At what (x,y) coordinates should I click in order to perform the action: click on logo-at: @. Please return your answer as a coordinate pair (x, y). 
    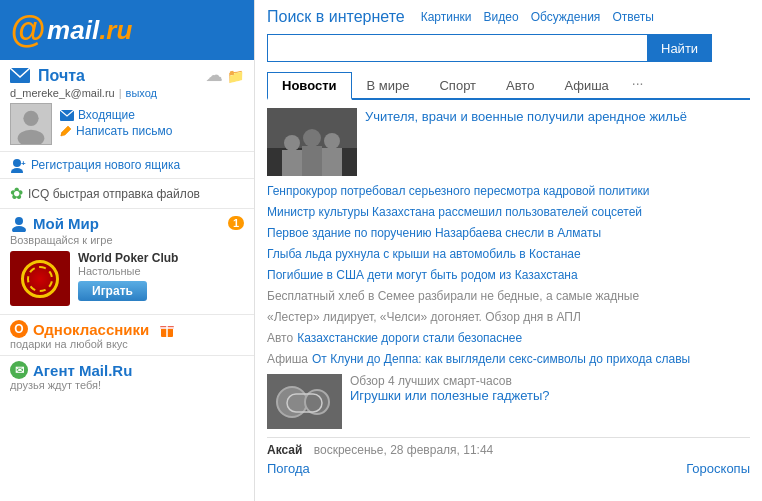
    Looking at the image, I should click on (28, 30).